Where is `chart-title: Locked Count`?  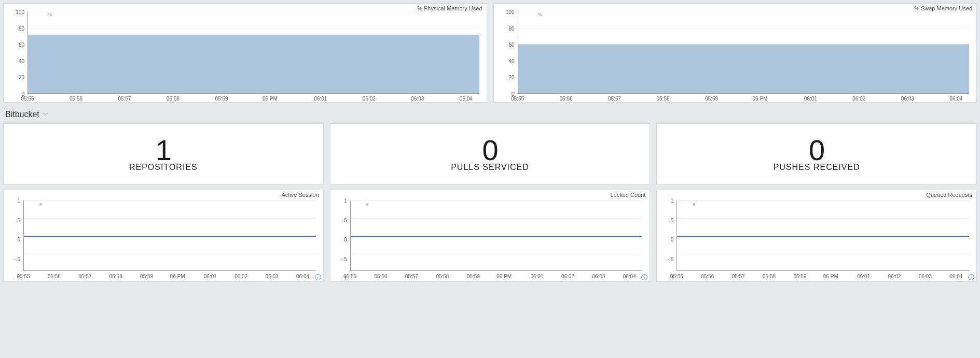 chart-title: Locked Count is located at coordinates (628, 195).